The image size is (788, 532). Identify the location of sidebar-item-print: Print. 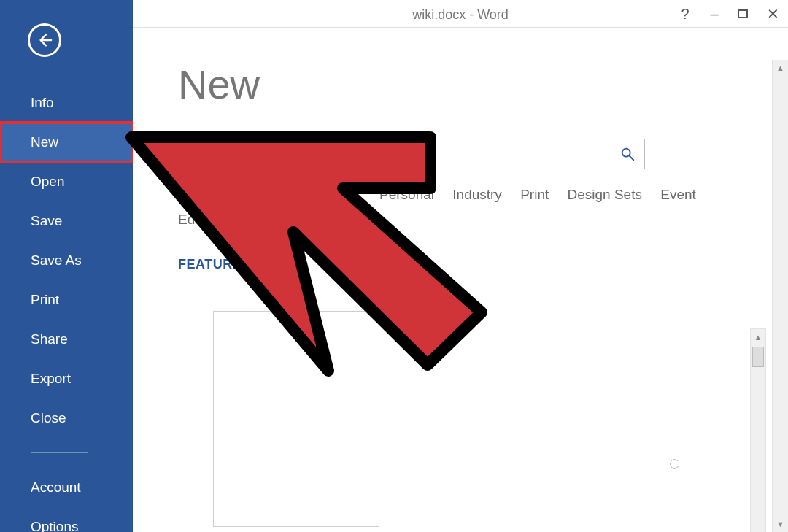
(66, 300).